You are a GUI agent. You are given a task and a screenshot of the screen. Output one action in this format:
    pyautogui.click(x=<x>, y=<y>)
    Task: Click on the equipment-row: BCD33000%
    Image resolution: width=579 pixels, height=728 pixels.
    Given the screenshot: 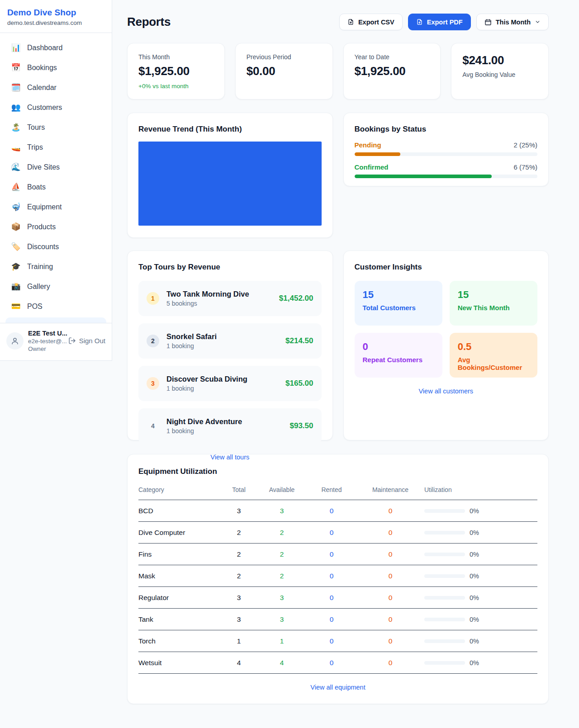 What is the action you would take?
    pyautogui.click(x=338, y=511)
    